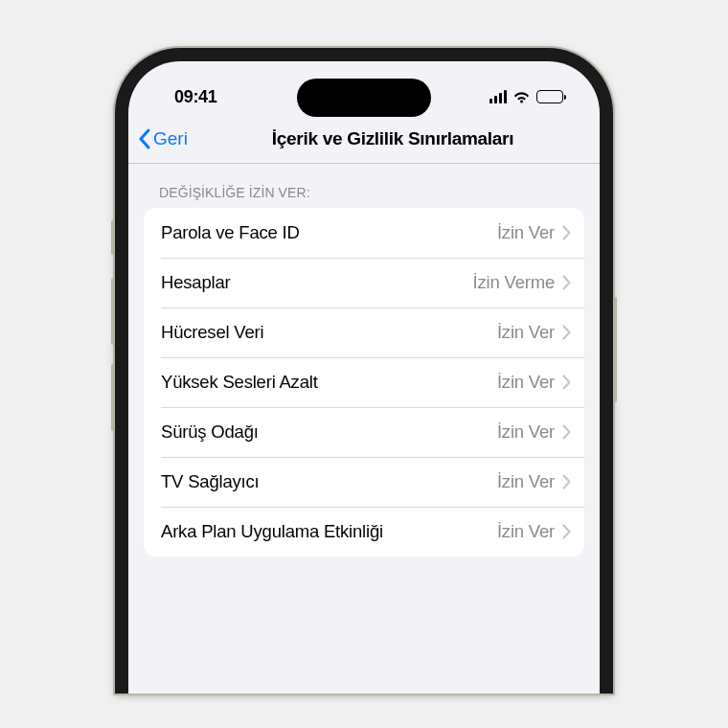 The height and width of the screenshot is (728, 728). Describe the element at coordinates (330, 332) in the screenshot. I see `row-label: Hücresel Veri` at that location.